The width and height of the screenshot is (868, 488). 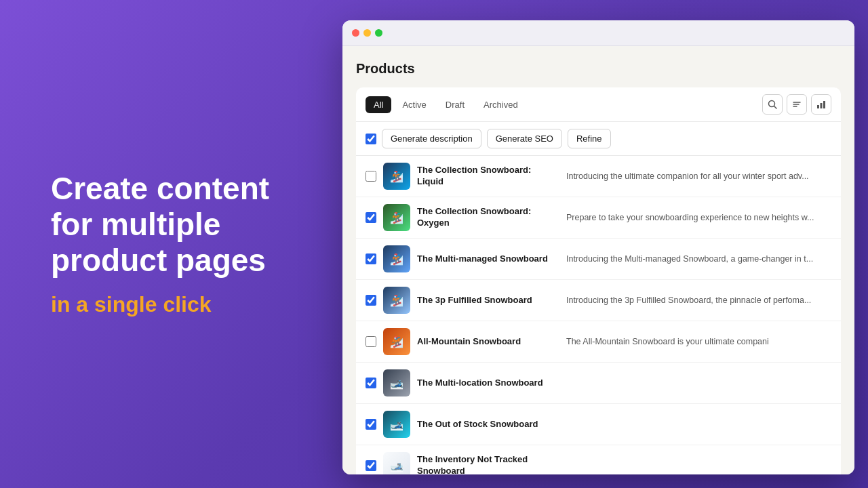 What do you see at coordinates (698, 259) in the screenshot?
I see `product-description: Introducing the Multi-managed Snowboard,…` at bounding box center [698, 259].